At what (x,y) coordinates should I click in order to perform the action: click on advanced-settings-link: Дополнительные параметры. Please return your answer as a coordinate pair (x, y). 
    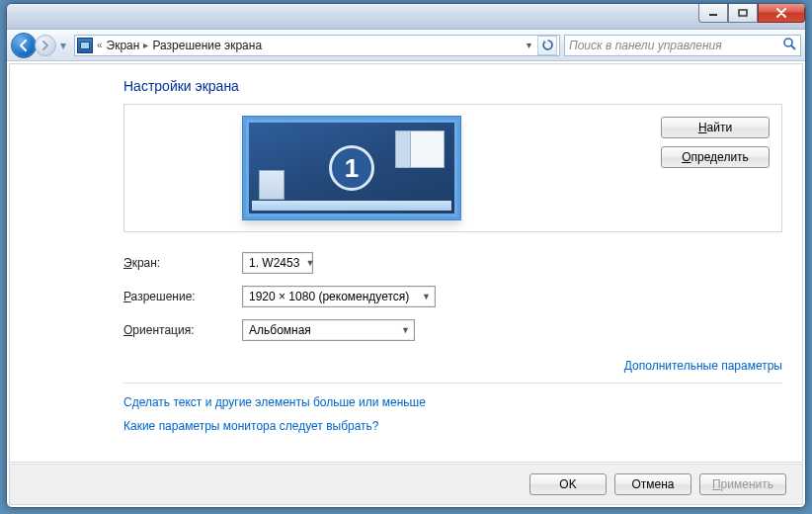
    Looking at the image, I should click on (703, 366).